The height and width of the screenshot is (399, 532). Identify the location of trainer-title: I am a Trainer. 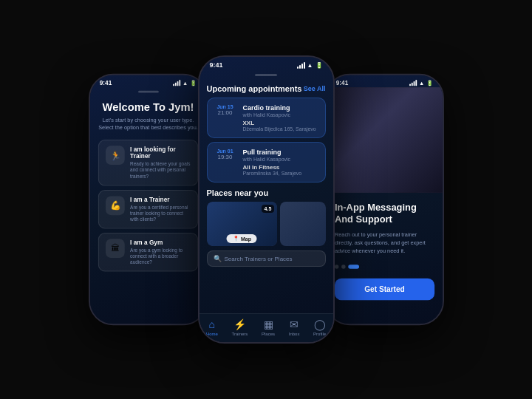
(160, 200).